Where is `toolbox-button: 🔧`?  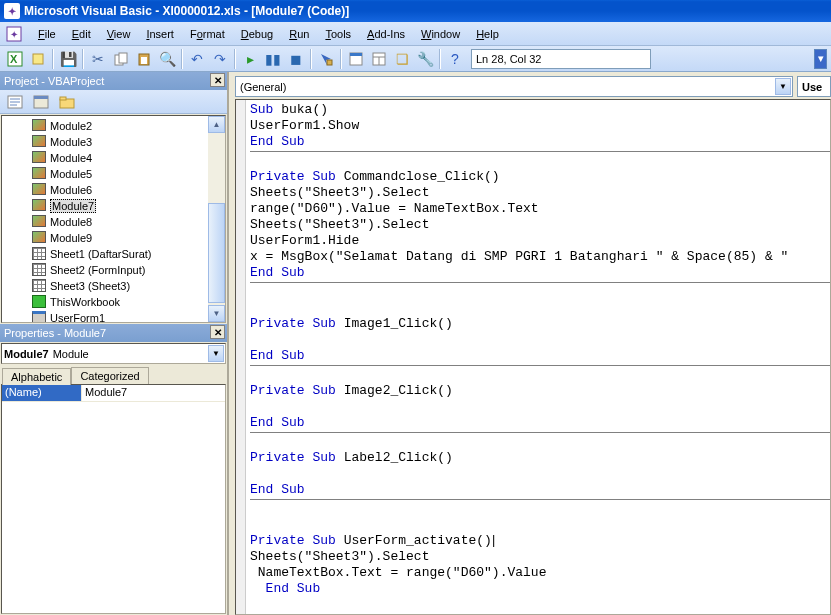 toolbox-button: 🔧 is located at coordinates (425, 59).